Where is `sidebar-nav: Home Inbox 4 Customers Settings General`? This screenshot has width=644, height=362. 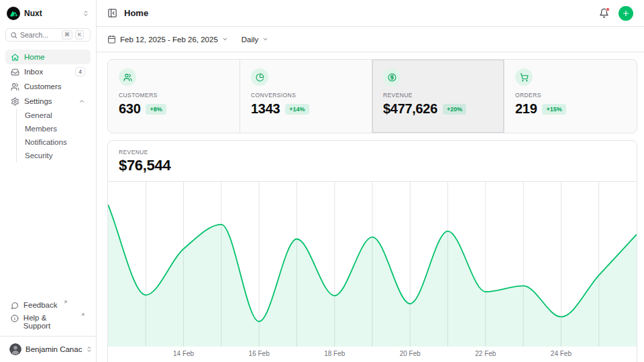 sidebar-nav: Home Inbox 4 Customers Settings General is located at coordinates (48, 106).